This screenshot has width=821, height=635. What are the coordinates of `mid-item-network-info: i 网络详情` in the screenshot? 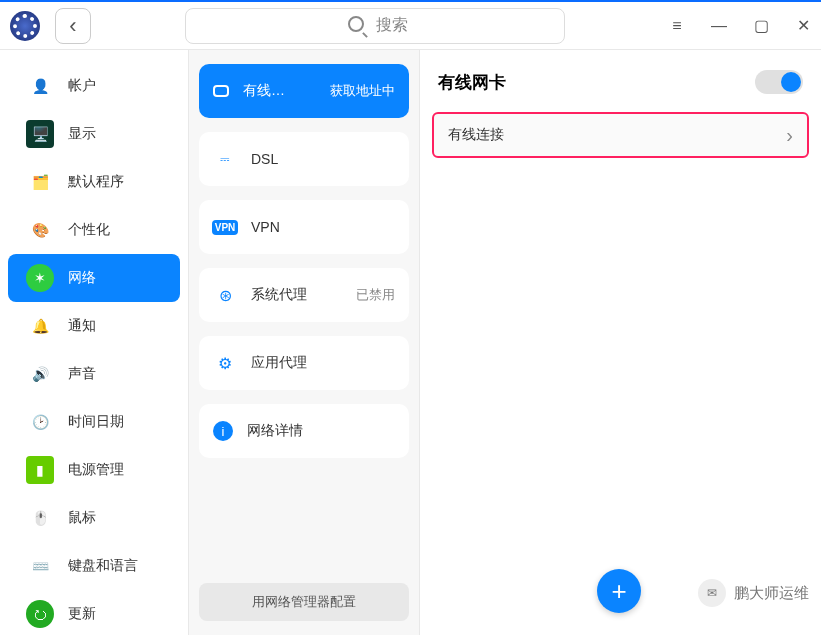 It's located at (304, 431).